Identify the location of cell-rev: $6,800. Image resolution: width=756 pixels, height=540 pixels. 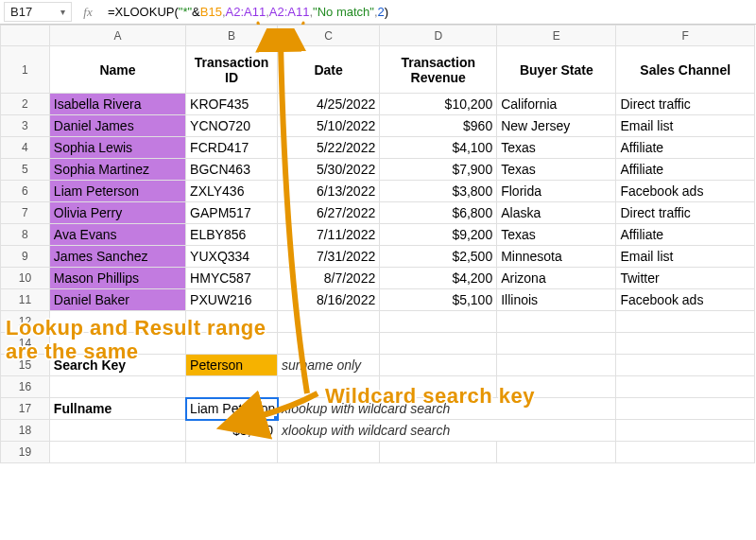
(438, 214).